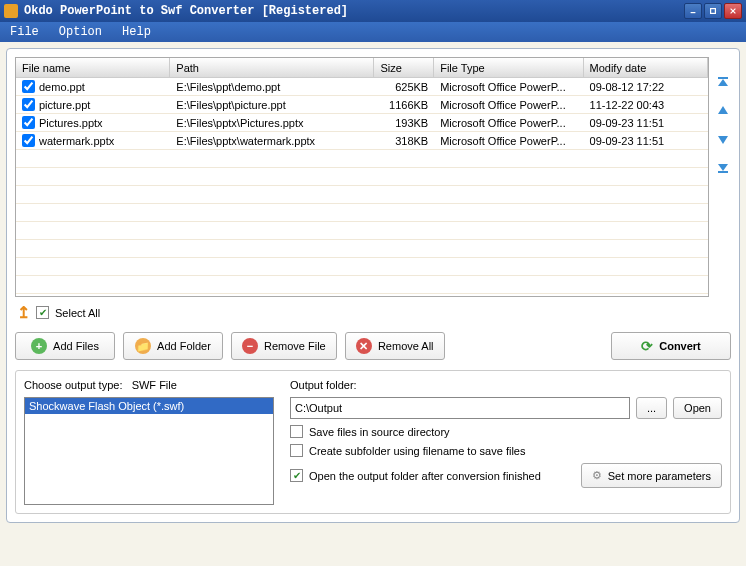 Image resolution: width=746 pixels, height=566 pixels. What do you see at coordinates (404, 141) in the screenshot?
I see `cell-size: 318KB` at bounding box center [404, 141].